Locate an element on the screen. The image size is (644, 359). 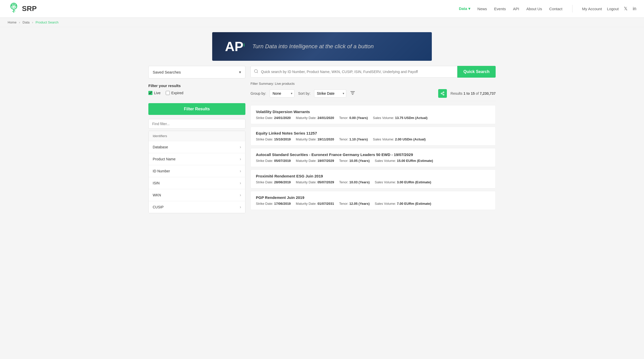
filter-item-wkn-arrow-icon: › is located at coordinates (241, 195).